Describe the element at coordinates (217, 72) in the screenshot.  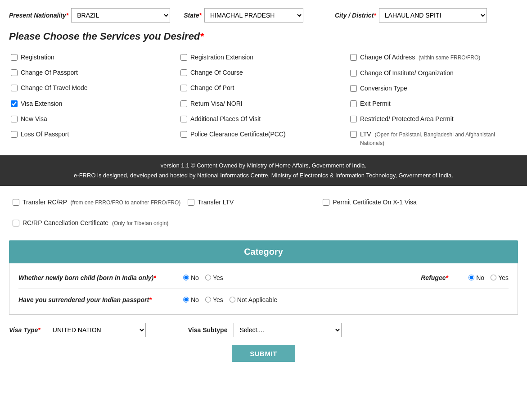
I see `change-course-label: Change Of Course` at that location.